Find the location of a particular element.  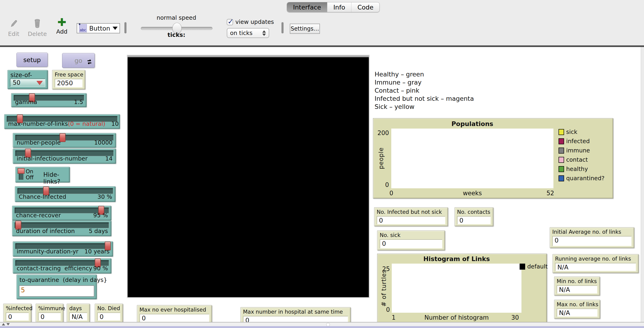

max-links-monitor: Max no. of links N/A is located at coordinates (577, 309).